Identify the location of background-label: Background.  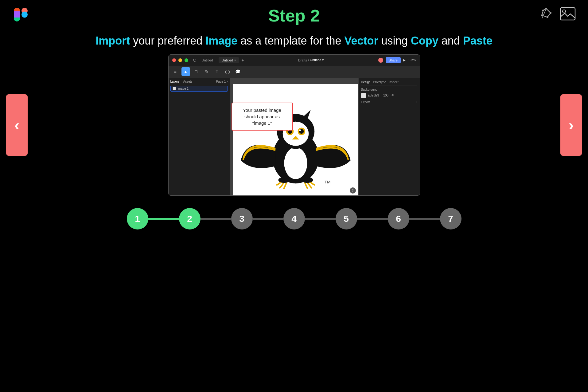
(389, 90).